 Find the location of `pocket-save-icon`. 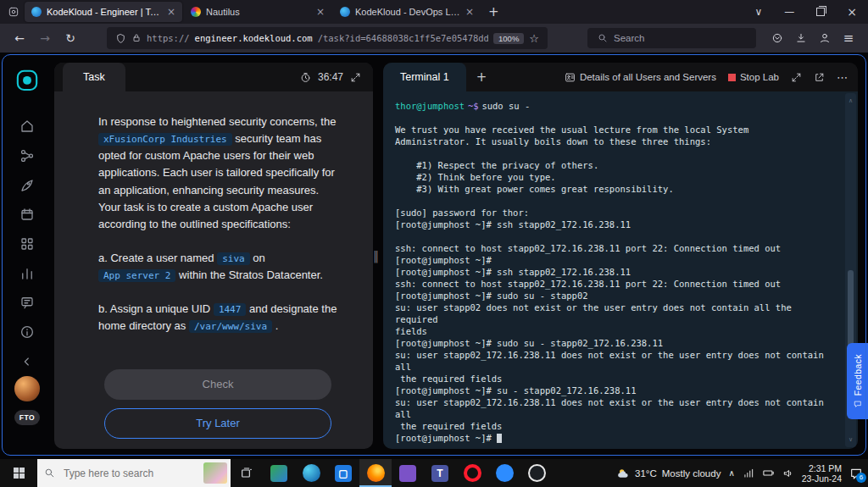

pocket-save-icon is located at coordinates (777, 38).